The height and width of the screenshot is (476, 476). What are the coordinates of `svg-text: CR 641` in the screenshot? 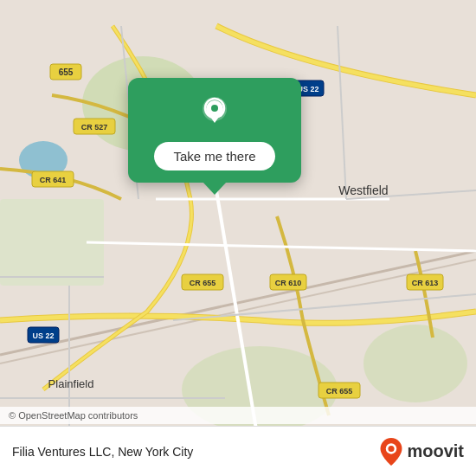 It's located at (54, 180).